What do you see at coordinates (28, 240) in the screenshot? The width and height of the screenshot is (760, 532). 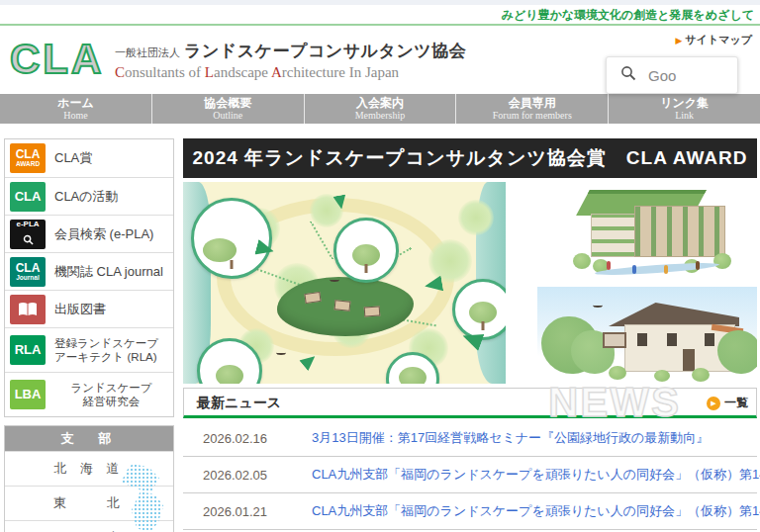 I see `epla-search-icon` at bounding box center [28, 240].